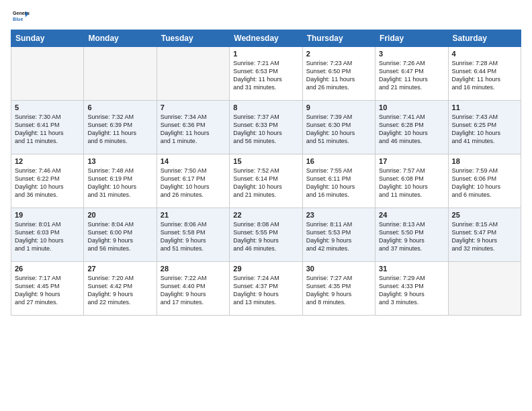  What do you see at coordinates (266, 289) in the screenshot?
I see `week-row-5: 26Sunrise: 7:17 AM Sunset: 4:45 PM Dayli…` at bounding box center [266, 289].